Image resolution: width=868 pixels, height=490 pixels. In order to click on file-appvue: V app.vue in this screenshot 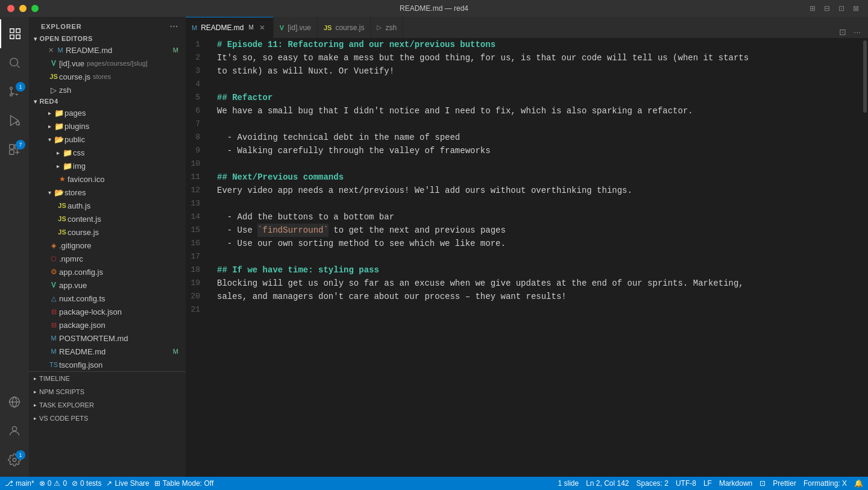, I will do `click(107, 285)`.